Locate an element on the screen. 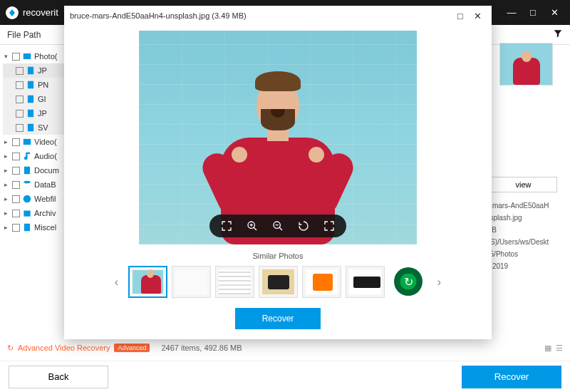 The height and width of the screenshot is (392, 570). thumbnails-row: ‹ ↻ › is located at coordinates (278, 282).